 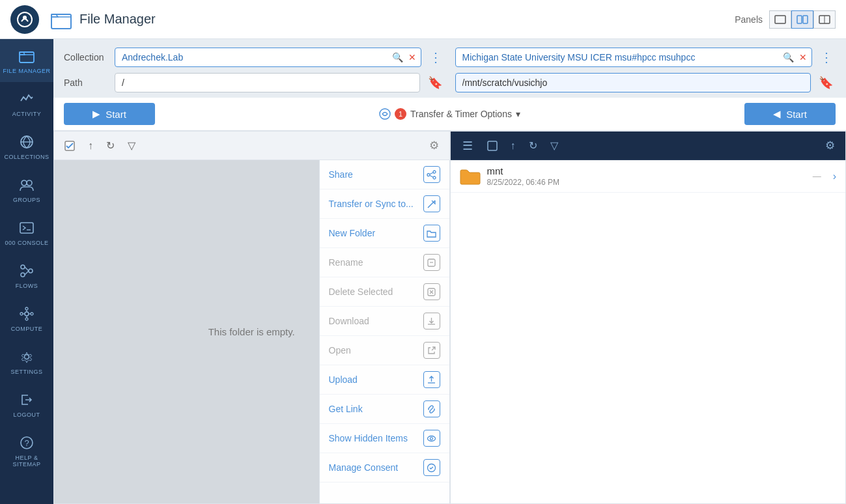 I want to click on topbar: File Manager Panels, so click(x=423, y=20).